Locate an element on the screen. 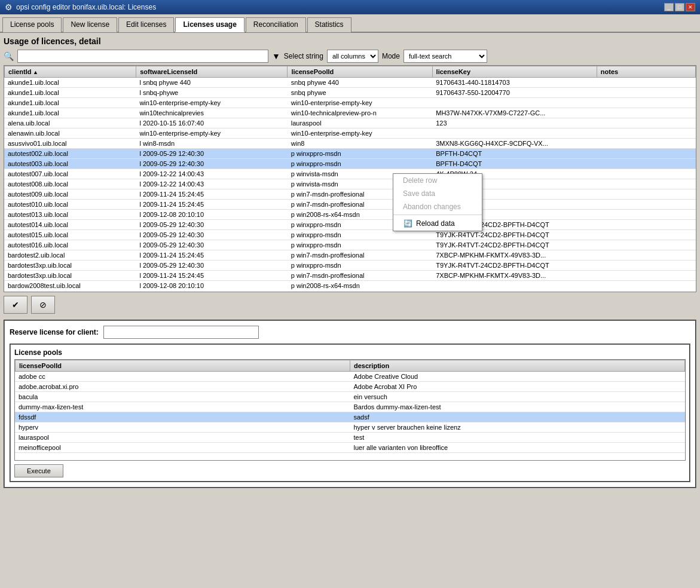  tab-license-pools: License pools is located at coordinates (32, 25).